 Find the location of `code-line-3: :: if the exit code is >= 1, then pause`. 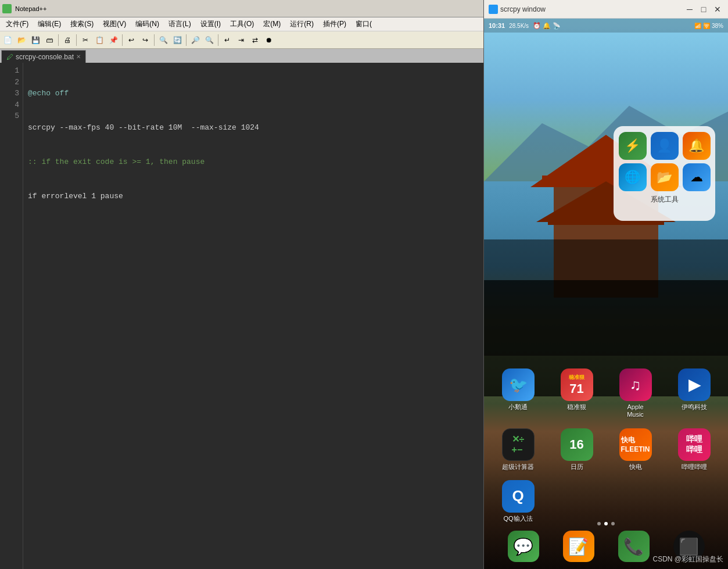

code-line-3: :: if the exit code is >= 1, then pause is located at coordinates (253, 162).